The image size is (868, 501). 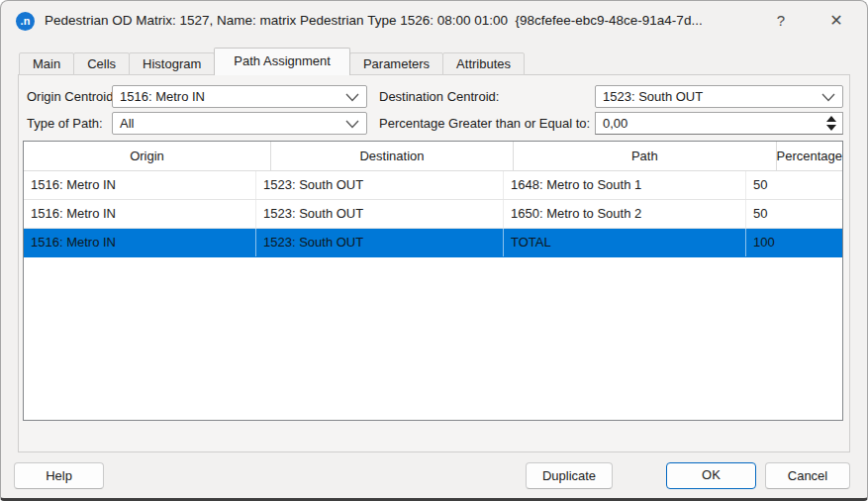 I want to click on origin-centroid-label: Origin Centroid:, so click(x=71, y=97).